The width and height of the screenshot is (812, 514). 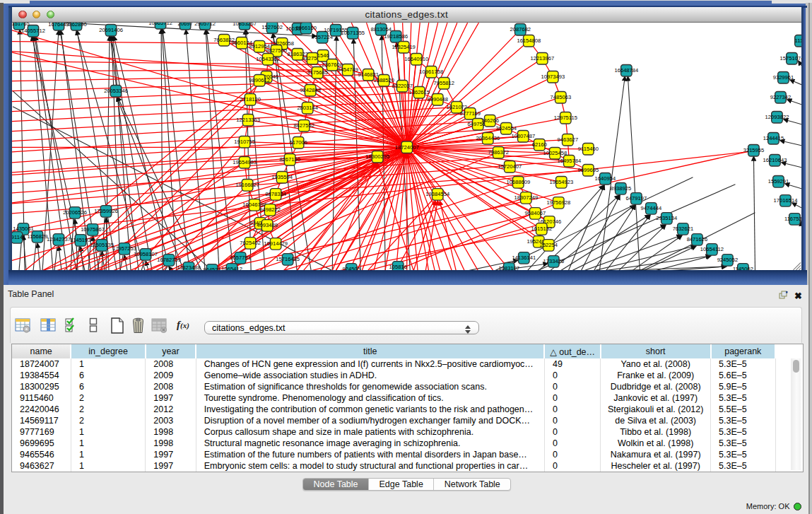 I want to click on svg-text: 12213363, so click(x=248, y=120).